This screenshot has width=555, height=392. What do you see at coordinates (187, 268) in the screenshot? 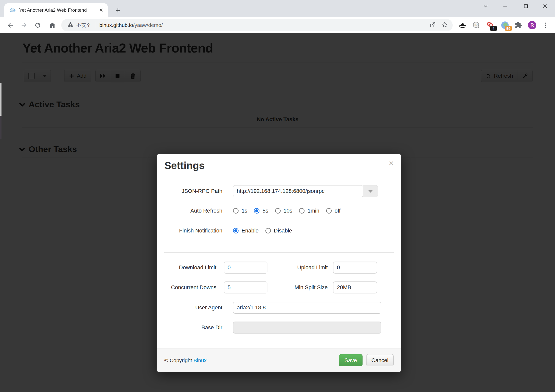
I see `download-limit-label: Download Limit` at bounding box center [187, 268].